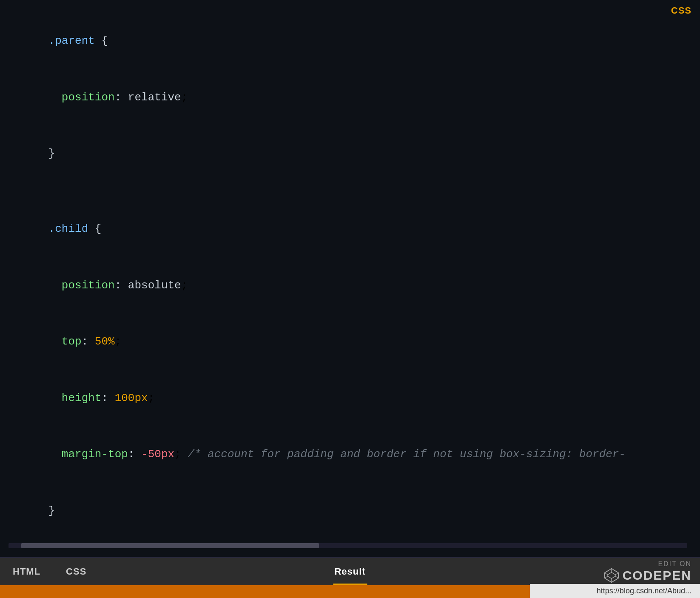 This screenshot has height=598, width=700. What do you see at coordinates (128, 398) in the screenshot?
I see `code-number: 100px` at bounding box center [128, 398].